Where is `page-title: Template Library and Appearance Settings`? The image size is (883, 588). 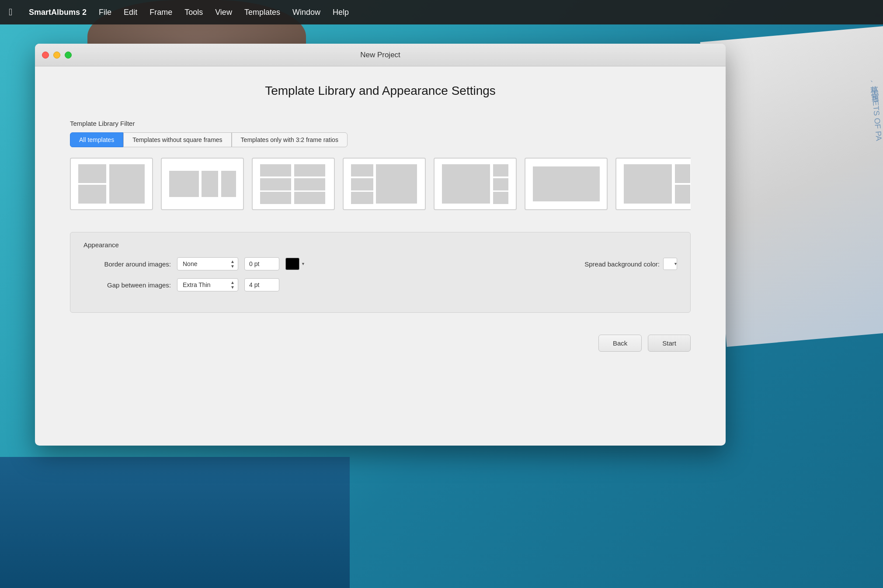
page-title: Template Library and Appearance Settings is located at coordinates (380, 91).